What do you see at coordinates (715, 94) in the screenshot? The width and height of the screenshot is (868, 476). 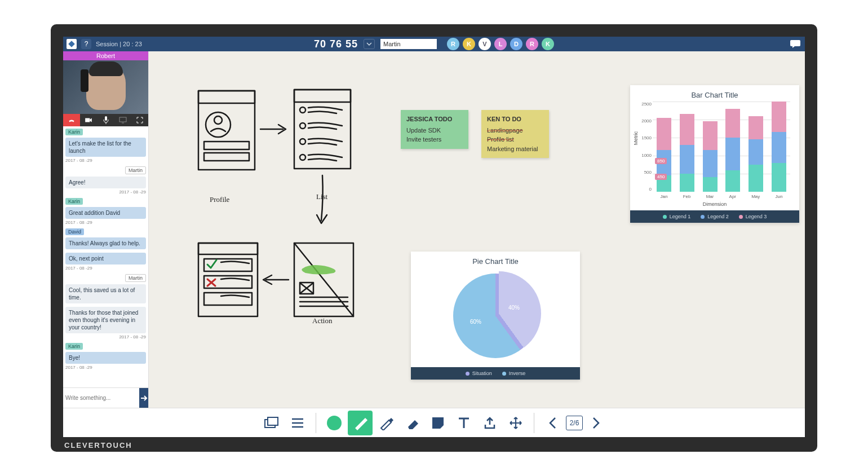 I see `bar-chart-title: Bar Chart Title` at bounding box center [715, 94].